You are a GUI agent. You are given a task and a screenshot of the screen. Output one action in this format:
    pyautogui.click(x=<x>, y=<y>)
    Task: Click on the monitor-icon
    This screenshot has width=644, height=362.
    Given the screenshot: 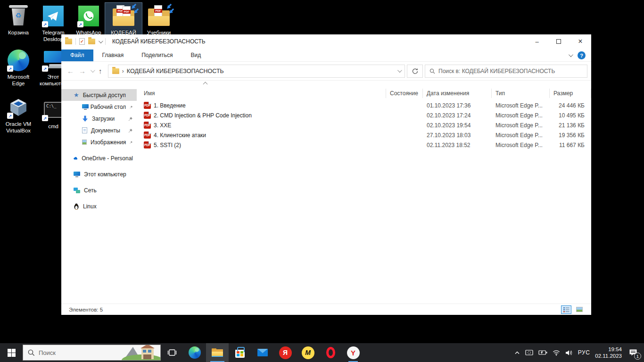 What is the action you would take?
    pyautogui.click(x=84, y=107)
    